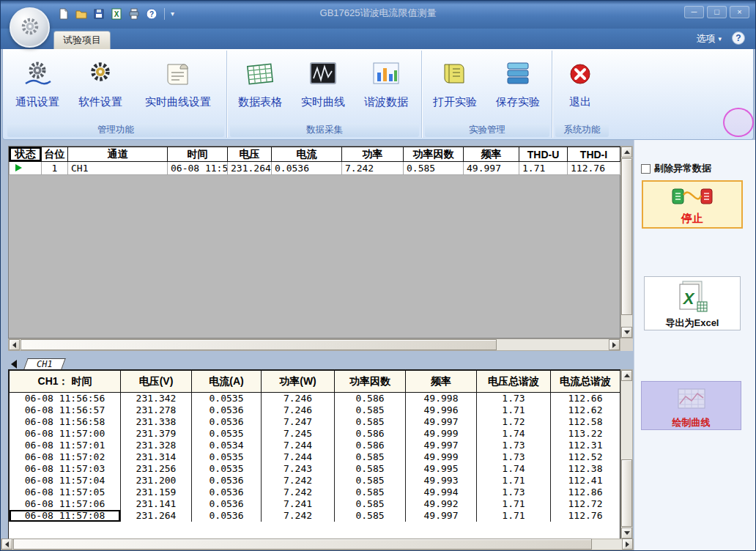 Image resolution: width=756 pixels, height=551 pixels. I want to click on voltage-thd-column-header: 电压总谐波, so click(514, 382).